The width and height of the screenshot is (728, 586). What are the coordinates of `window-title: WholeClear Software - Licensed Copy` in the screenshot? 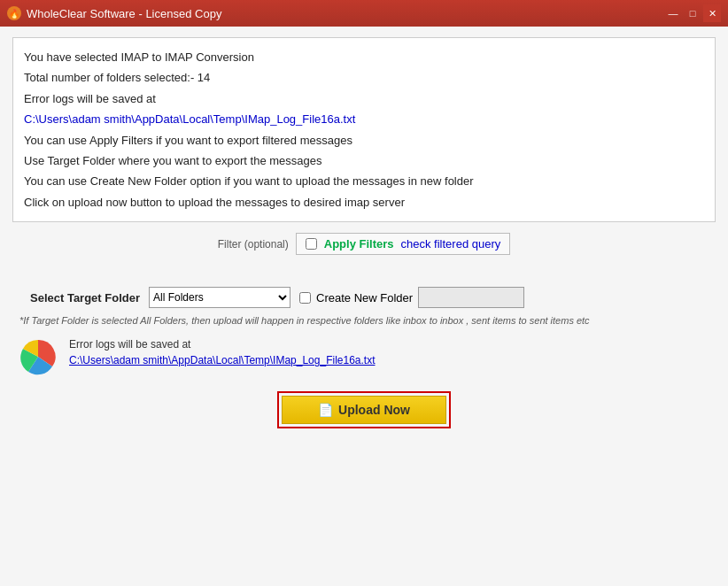 It's located at (124, 14).